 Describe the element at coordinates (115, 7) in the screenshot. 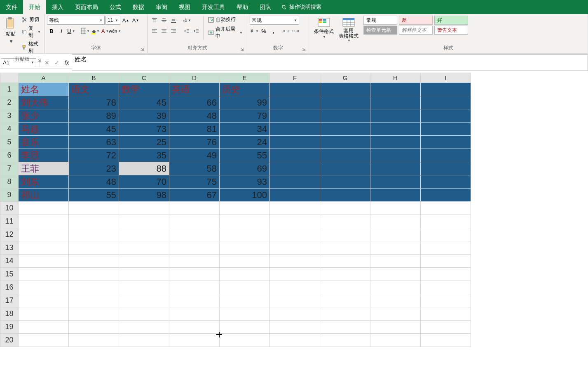

I see `tab-formulas: 公式` at that location.